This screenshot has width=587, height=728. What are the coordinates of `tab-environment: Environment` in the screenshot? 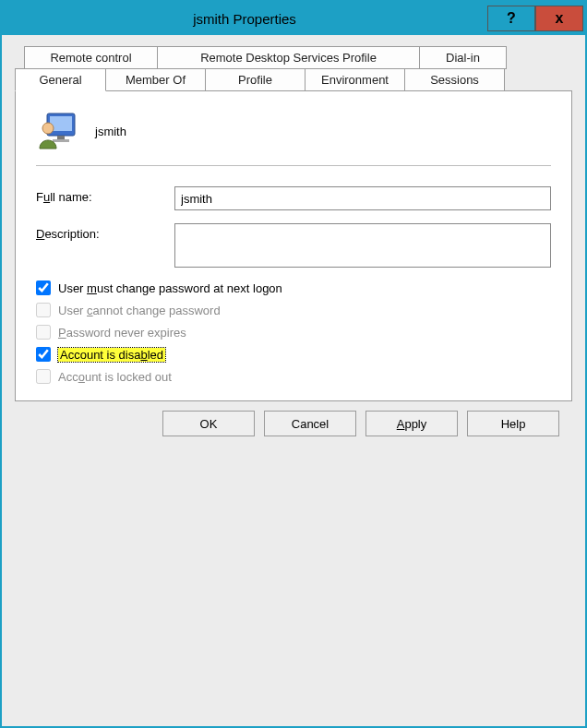 It's located at (354, 79).